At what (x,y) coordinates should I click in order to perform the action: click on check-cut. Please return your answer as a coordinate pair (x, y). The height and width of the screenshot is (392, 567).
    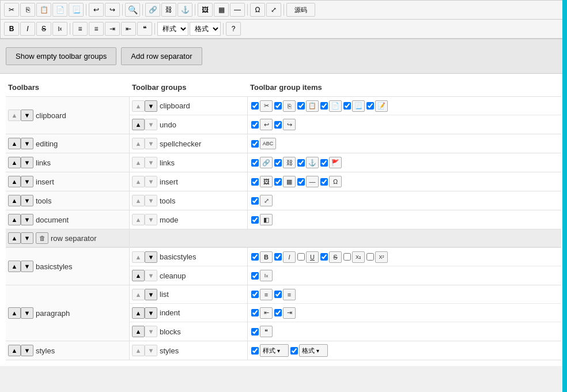
    Looking at the image, I should click on (255, 106).